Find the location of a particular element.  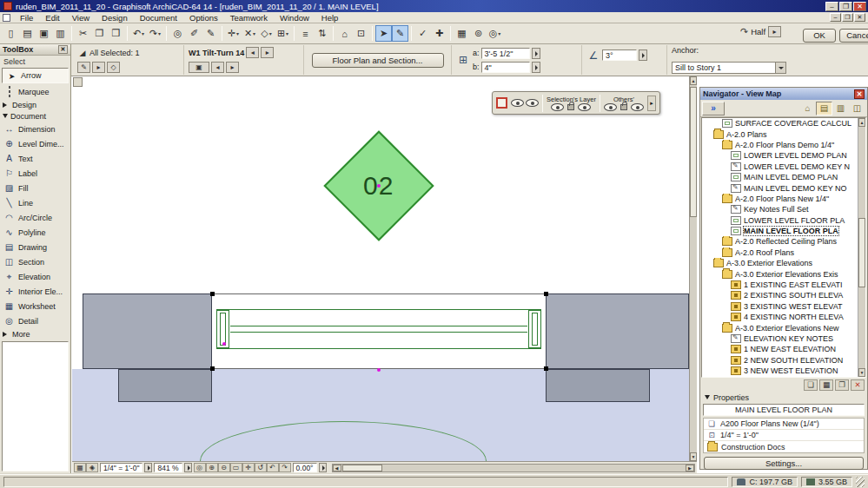

project-map-icon: ⌂ is located at coordinates (808, 109).